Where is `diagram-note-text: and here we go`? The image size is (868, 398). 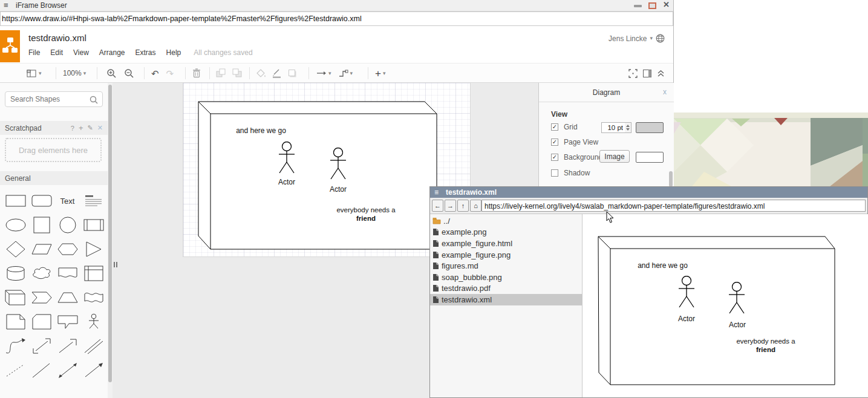 diagram-note-text: and here we go is located at coordinates (261, 131).